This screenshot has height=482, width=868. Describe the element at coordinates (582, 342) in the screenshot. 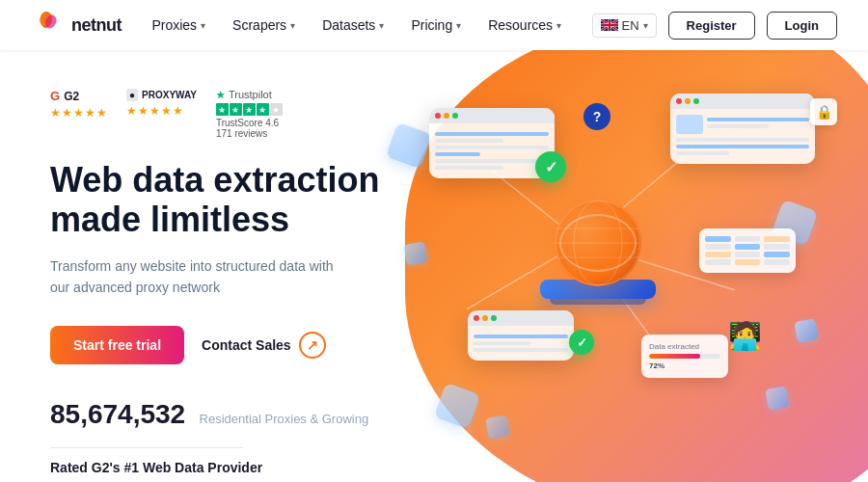

I see `check-icon-2: ✓` at that location.